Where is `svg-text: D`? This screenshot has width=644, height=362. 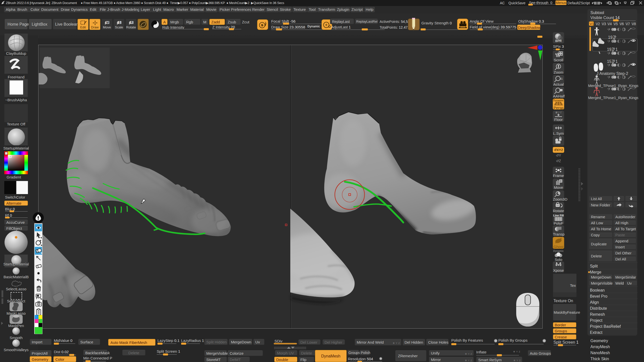
svg-text: D is located at coordinates (330, 27).